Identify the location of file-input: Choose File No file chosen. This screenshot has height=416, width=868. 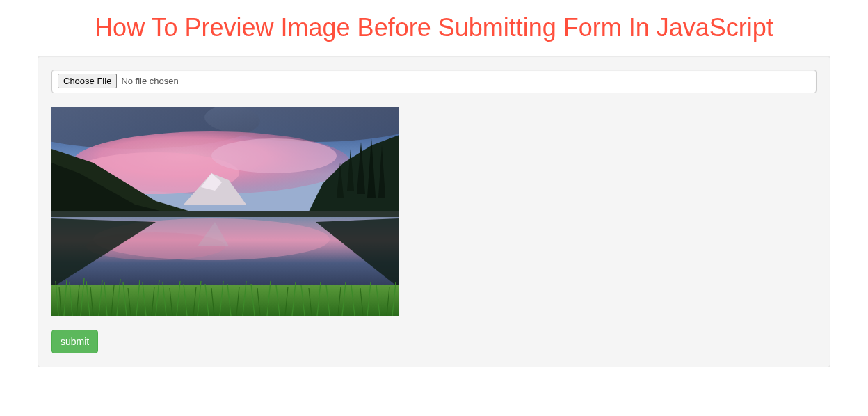
(434, 81).